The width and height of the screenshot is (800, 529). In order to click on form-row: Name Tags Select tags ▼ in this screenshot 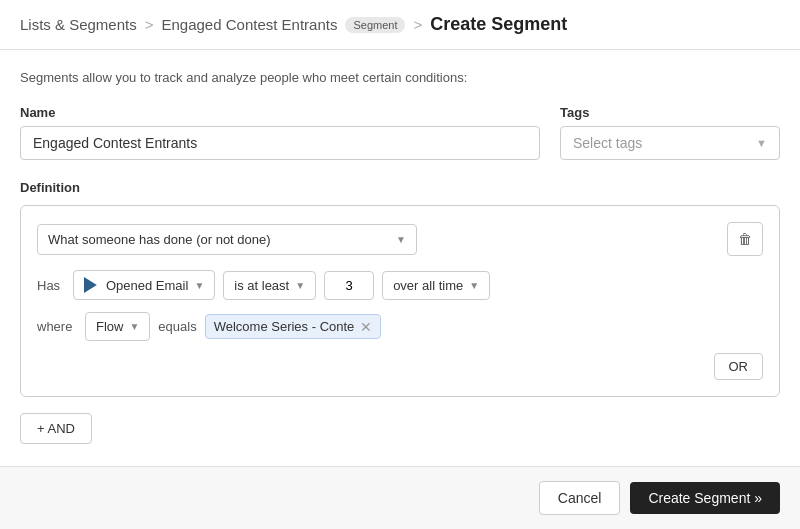, I will do `click(400, 132)`.